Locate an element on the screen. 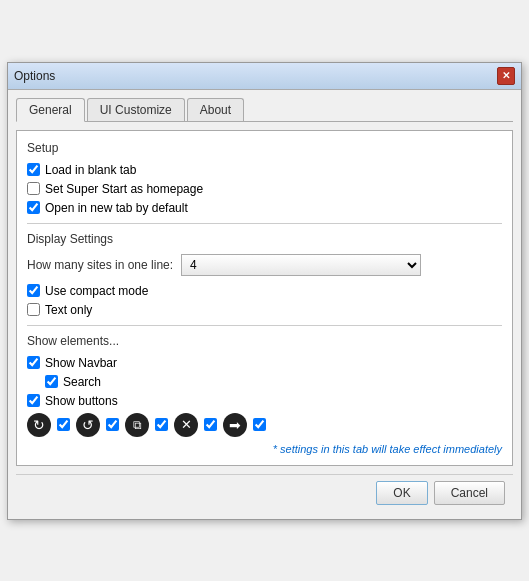  setup-option-2: Set Super Start as homepage is located at coordinates (264, 189).